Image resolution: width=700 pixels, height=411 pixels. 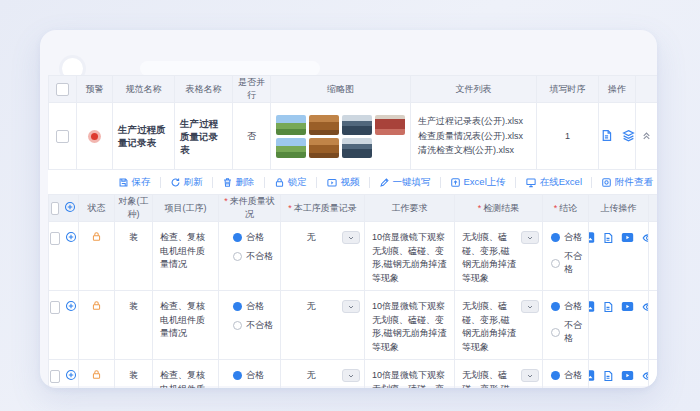 I want to click on refresh-button: 刷新, so click(x=186, y=182).